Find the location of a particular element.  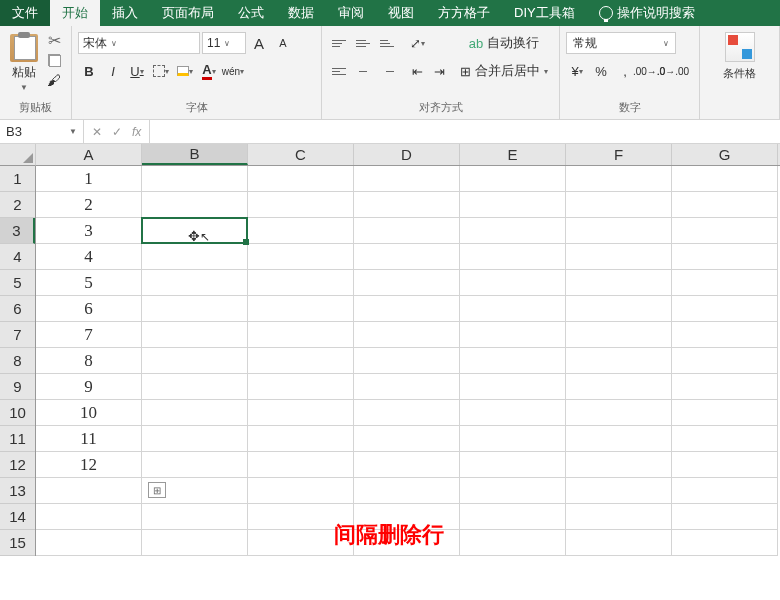

cell-E6 is located at coordinates (513, 309).